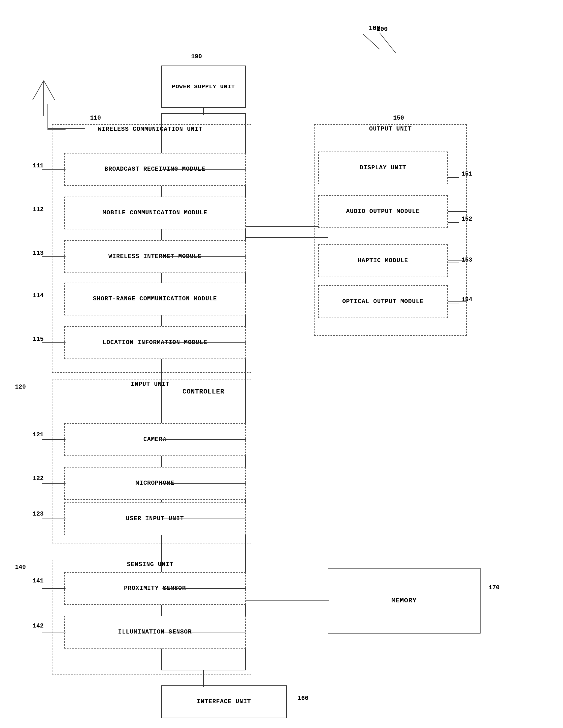 The image size is (563, 728). What do you see at coordinates (375, 28) in the screenshot?
I see `main-ref-100: 100` at bounding box center [375, 28].